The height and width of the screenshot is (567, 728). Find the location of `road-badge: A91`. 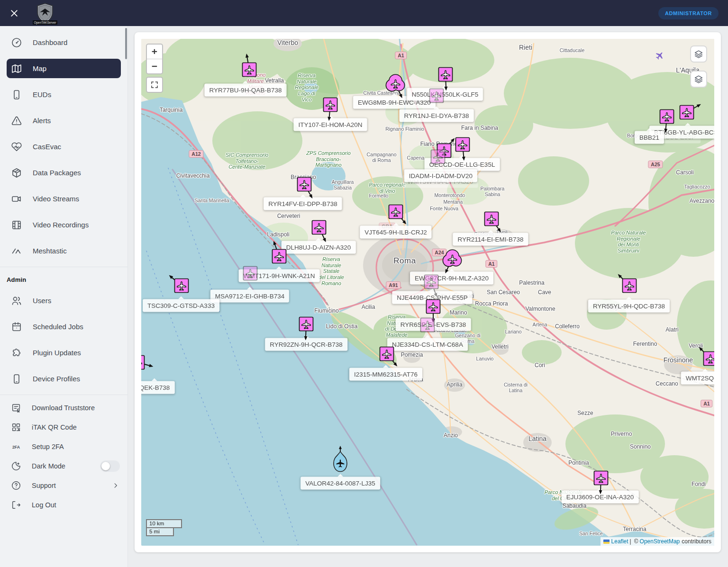

road-badge: A91 is located at coordinates (393, 285).